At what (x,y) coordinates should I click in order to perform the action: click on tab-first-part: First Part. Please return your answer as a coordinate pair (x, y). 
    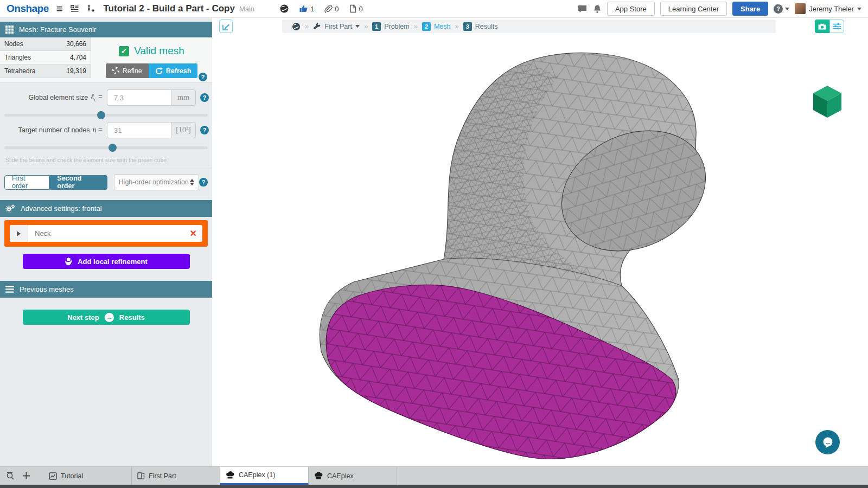
    Looking at the image, I should click on (176, 476).